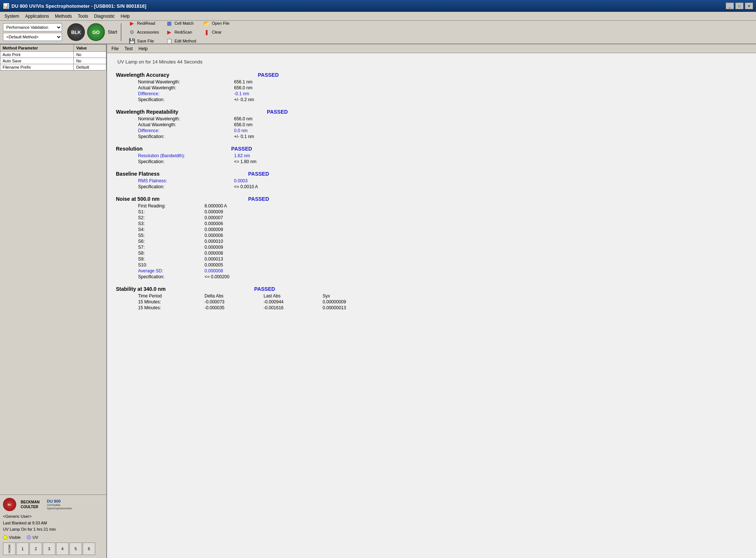  I want to click on row-label: Resolution (Bandwidth):, so click(186, 156).